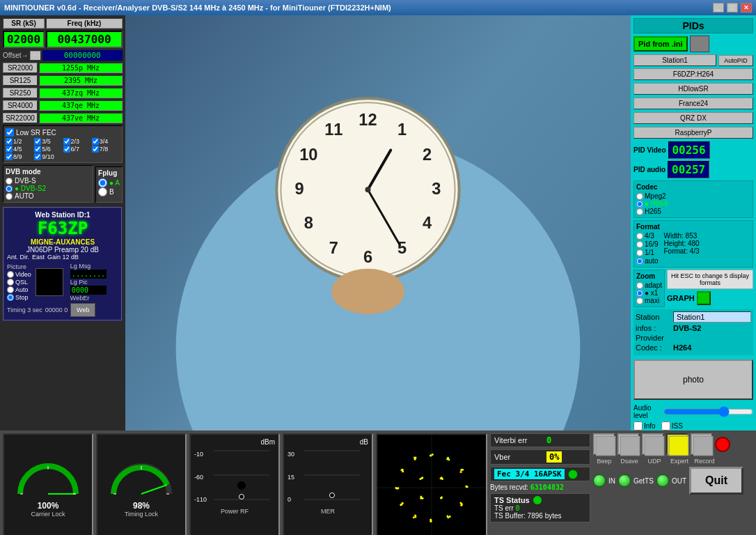 The width and height of the screenshot is (756, 535). What do you see at coordinates (573, 474) in the screenshot?
I see `fec-led` at bounding box center [573, 474].